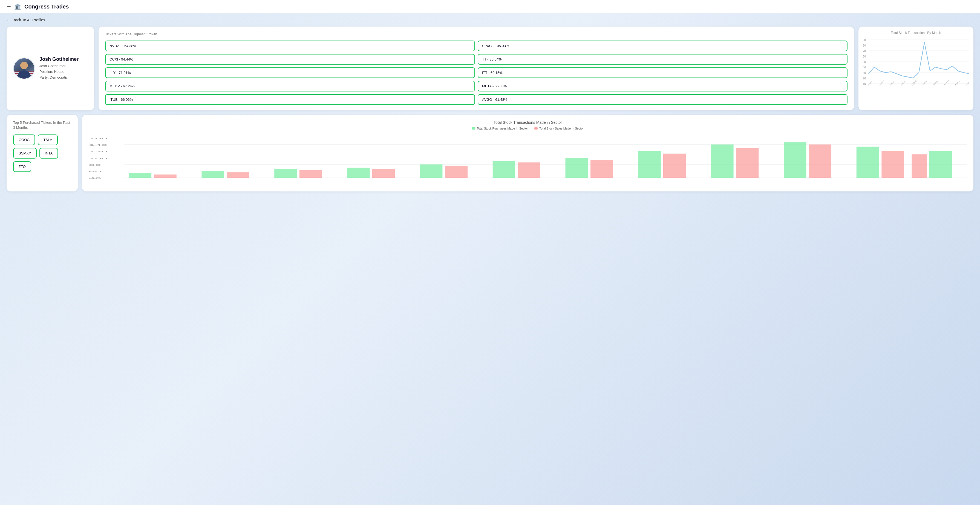  What do you see at coordinates (59, 72) in the screenshot?
I see `profile-position: Position: House` at bounding box center [59, 72].